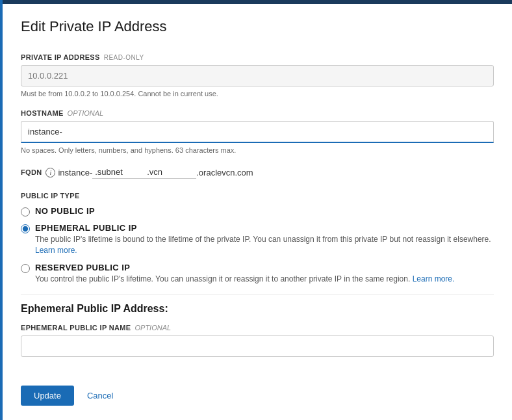 This screenshot has height=420, width=512. Describe the element at coordinates (257, 239) in the screenshot. I see `radio-item-ephemeral: EPHEMERAL PUBLIC IP The public IP's life…` at that location.